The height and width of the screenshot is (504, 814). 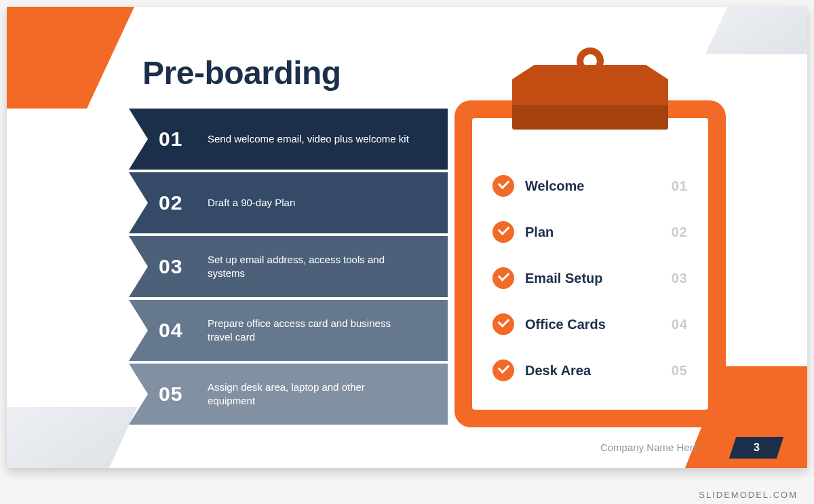 What do you see at coordinates (590, 232) in the screenshot?
I see `checklist-item-2: Plan 02` at bounding box center [590, 232].